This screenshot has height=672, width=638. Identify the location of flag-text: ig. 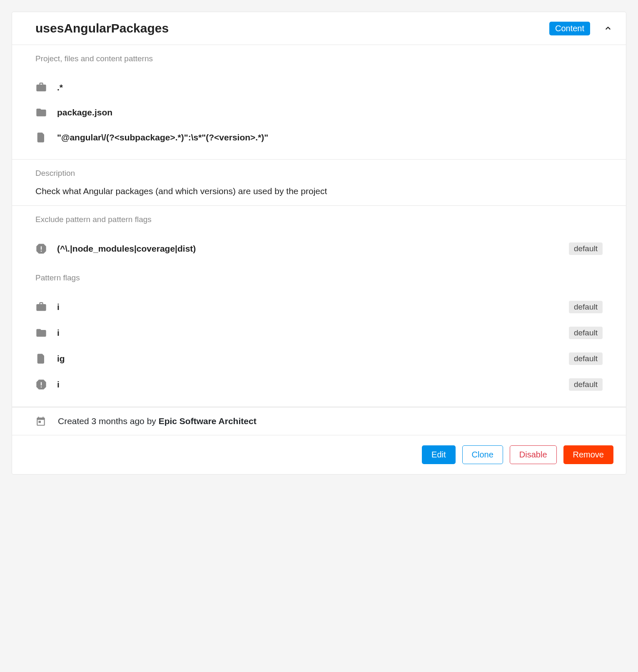
(313, 359).